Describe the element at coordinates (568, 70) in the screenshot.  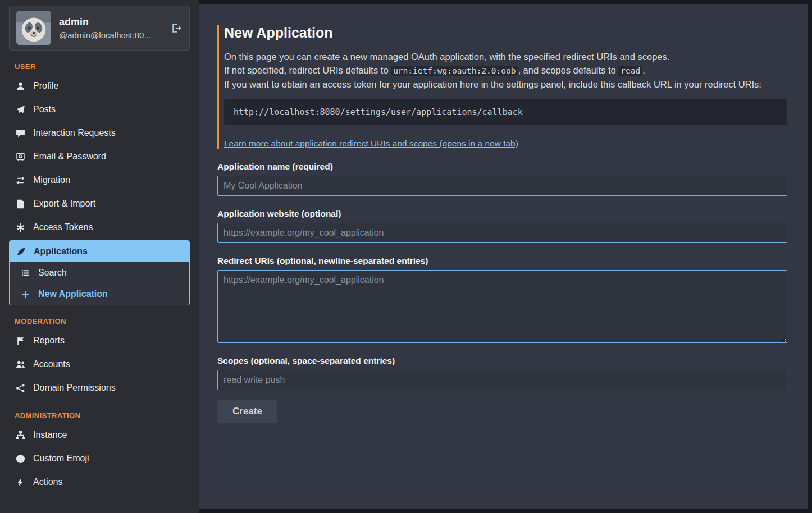
I see `intro-line-2-mid: , and scopes defaults to` at that location.